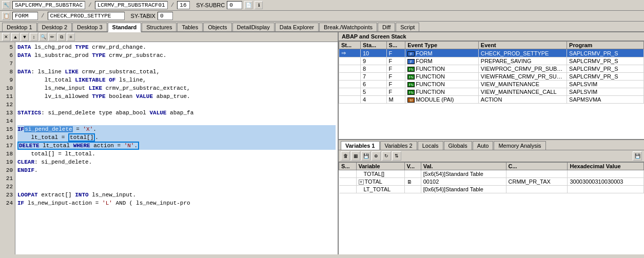  I want to click on code-line-20: ENDIF., so click(177, 170).